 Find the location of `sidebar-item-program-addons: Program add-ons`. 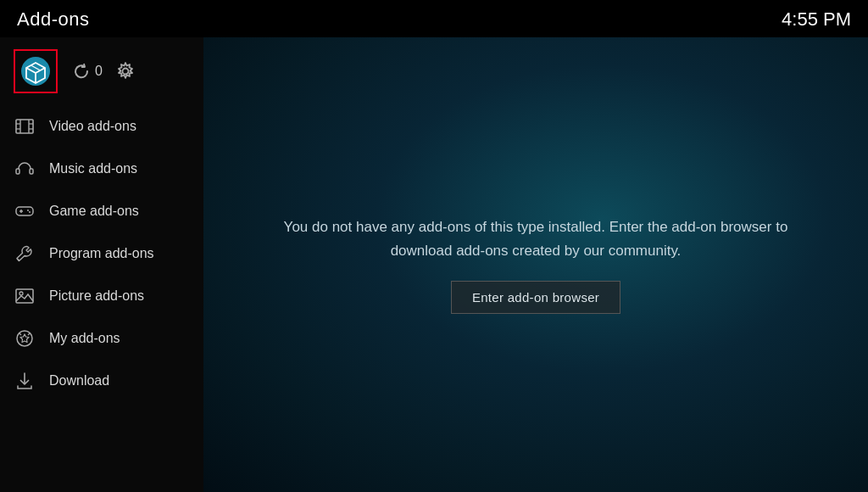

sidebar-item-program-addons: Program add-ons is located at coordinates (102, 254).